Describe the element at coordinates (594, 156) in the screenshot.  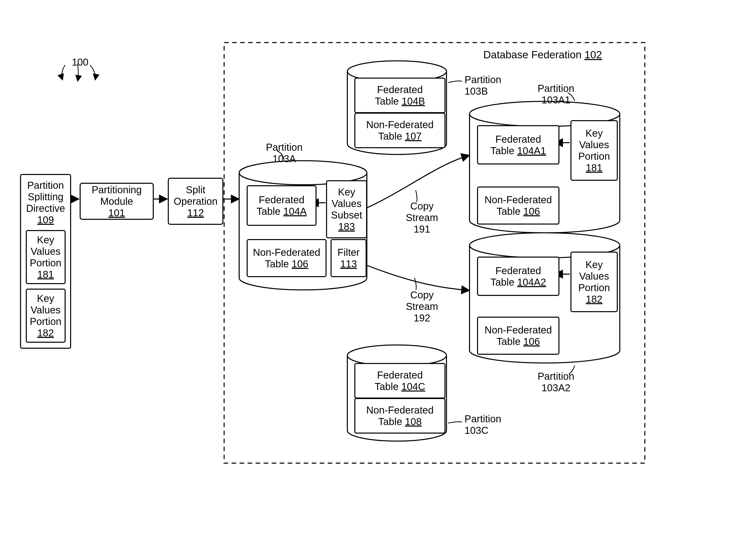
I see `kvp181-l3: Portion` at that location.